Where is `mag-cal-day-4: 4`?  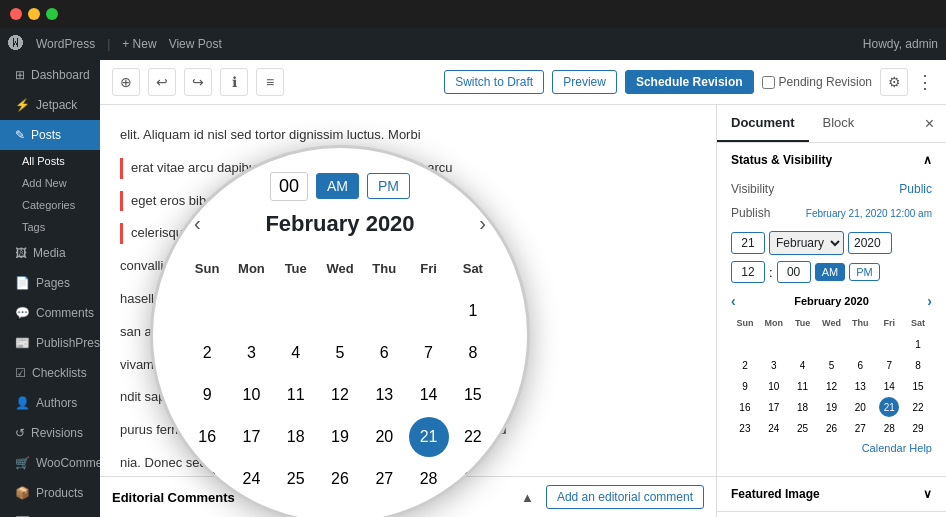 mag-cal-day-4: 4 is located at coordinates (296, 353).